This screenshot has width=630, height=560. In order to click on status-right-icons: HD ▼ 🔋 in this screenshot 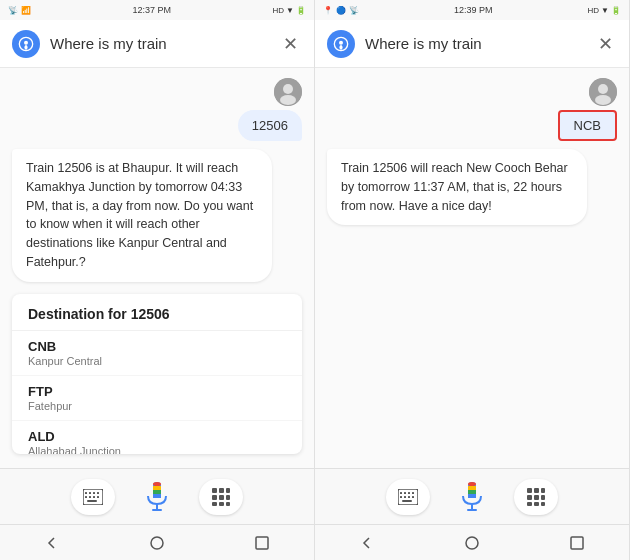, I will do `click(290, 10)`.